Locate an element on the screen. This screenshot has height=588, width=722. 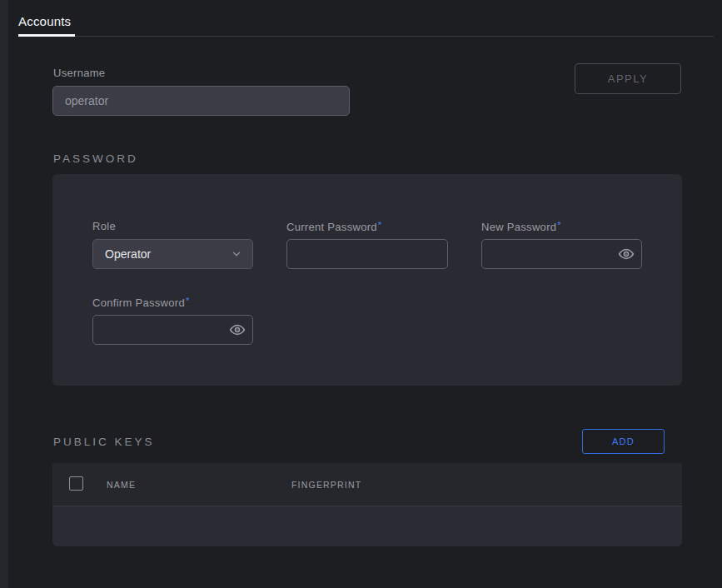
role-label: Role is located at coordinates (104, 227).